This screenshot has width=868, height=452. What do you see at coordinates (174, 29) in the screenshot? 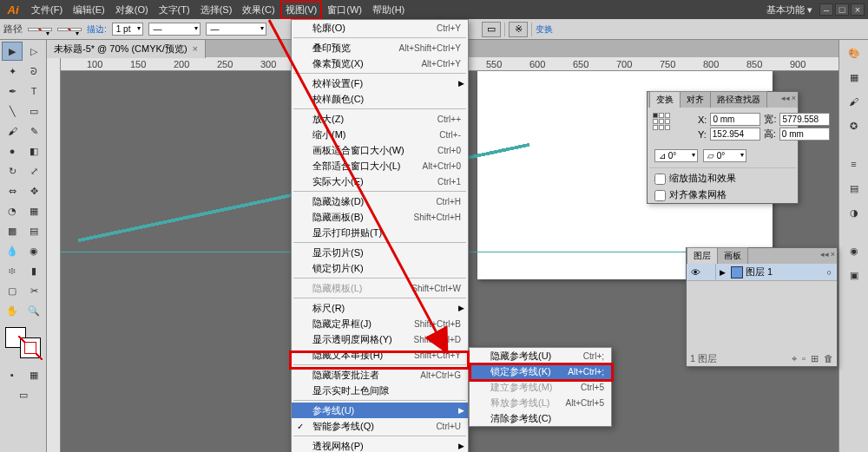
I see `stroke-profile: —` at bounding box center [174, 29].